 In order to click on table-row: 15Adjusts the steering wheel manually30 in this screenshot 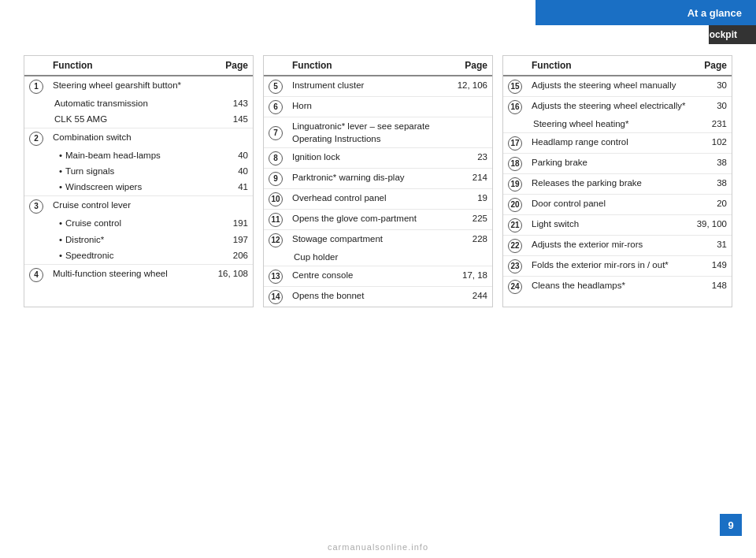, I will do `click(617, 87)`.